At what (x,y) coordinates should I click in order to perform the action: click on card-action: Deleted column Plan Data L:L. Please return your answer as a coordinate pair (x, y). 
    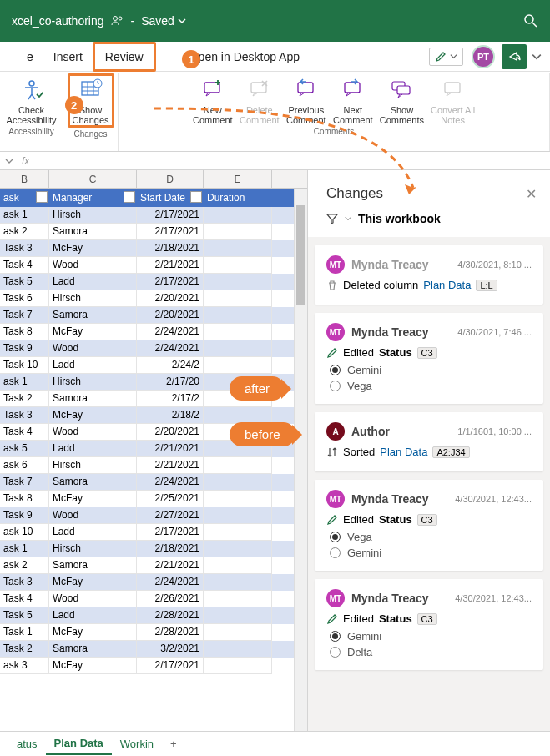
    Looking at the image, I should click on (429, 284).